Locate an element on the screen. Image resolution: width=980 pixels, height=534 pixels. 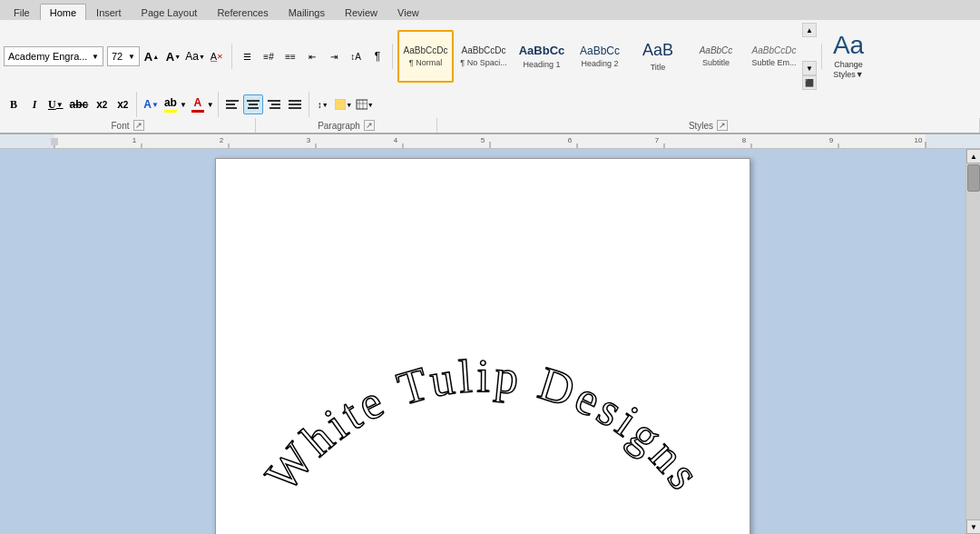
vertical-scrollbar: ▲ ▼ is located at coordinates (973, 341).